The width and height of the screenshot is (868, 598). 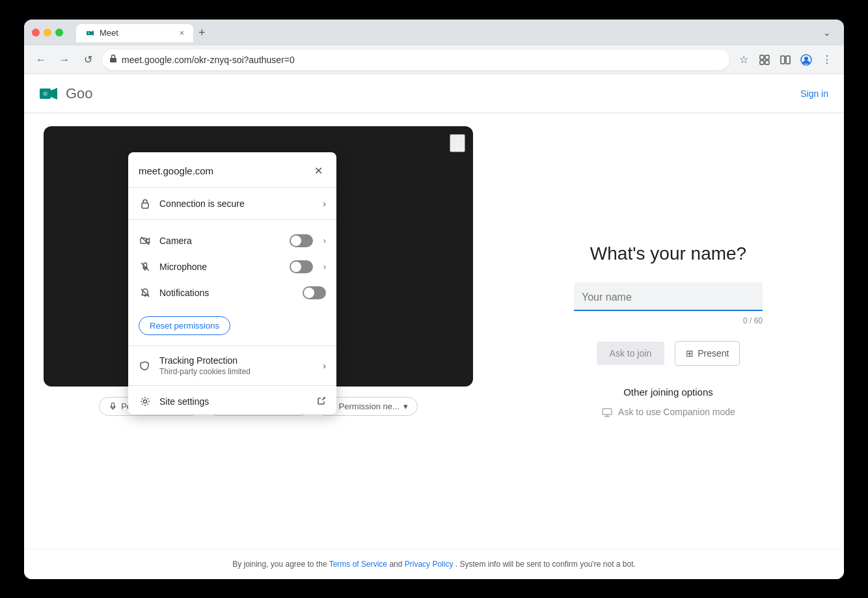 I want to click on microphone-permission-text: Microphone, so click(x=221, y=267).